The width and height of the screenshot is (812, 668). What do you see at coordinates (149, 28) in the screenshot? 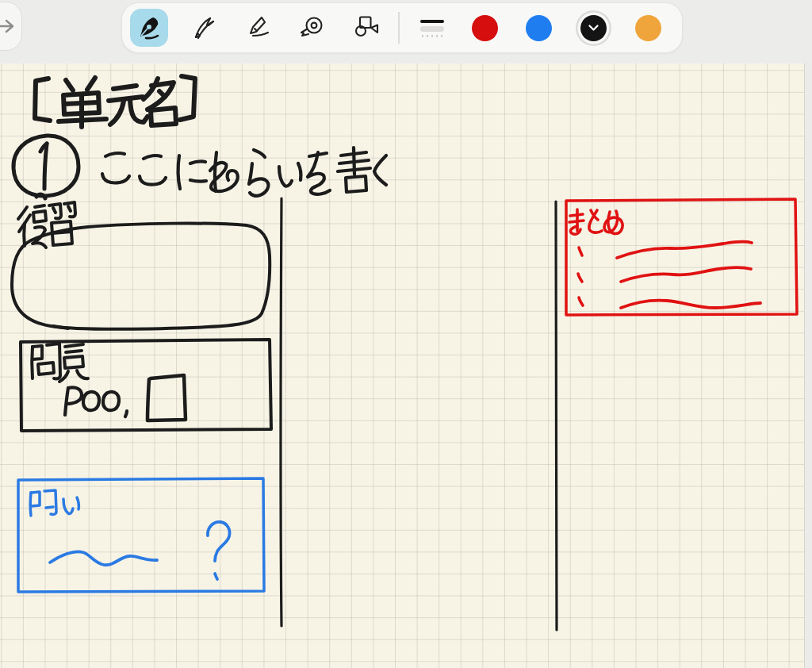
I see `tool-fountain-pen` at bounding box center [149, 28].